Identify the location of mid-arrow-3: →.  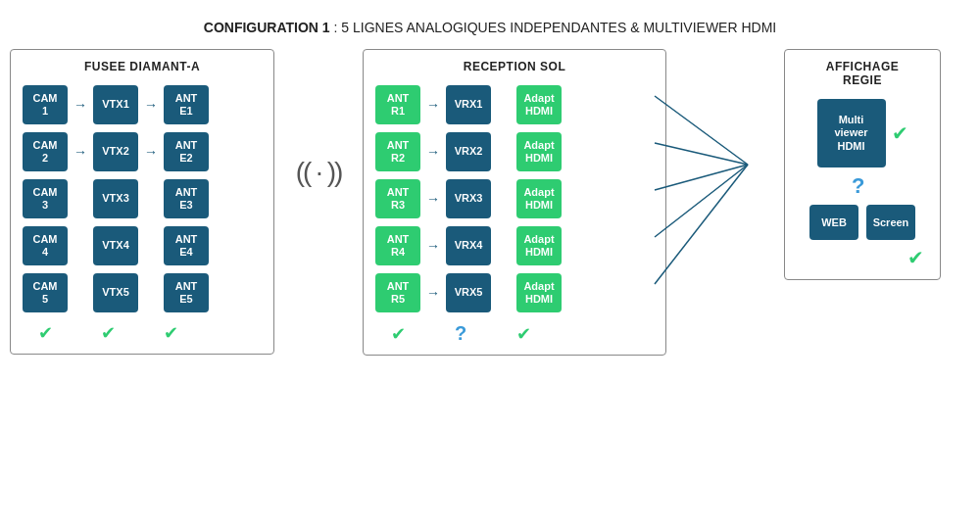
(433, 199).